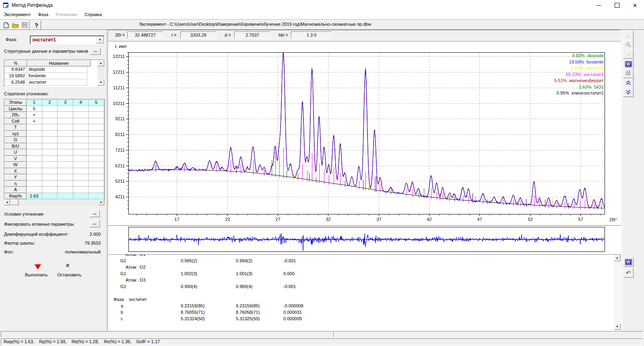 The height and width of the screenshot is (346, 644). I want to click on stop-icon: ✕, so click(68, 266).